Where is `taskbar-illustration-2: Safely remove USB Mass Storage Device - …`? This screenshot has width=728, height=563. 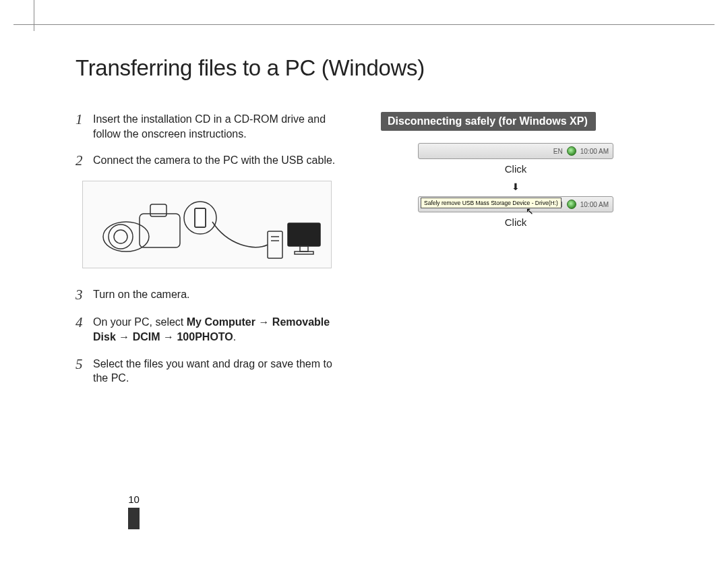
taskbar-illustration-2: Safely remove USB Mass Storage Device - … is located at coordinates (516, 212).